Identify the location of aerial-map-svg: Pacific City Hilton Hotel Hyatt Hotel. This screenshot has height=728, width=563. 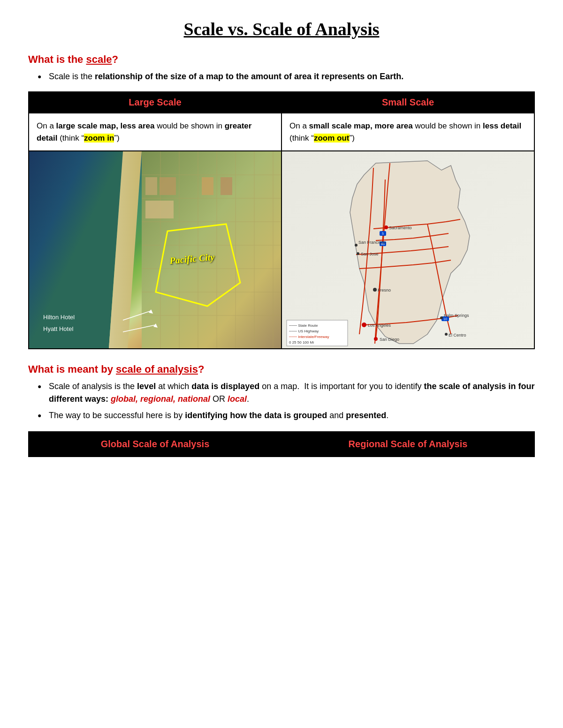
(155, 250).